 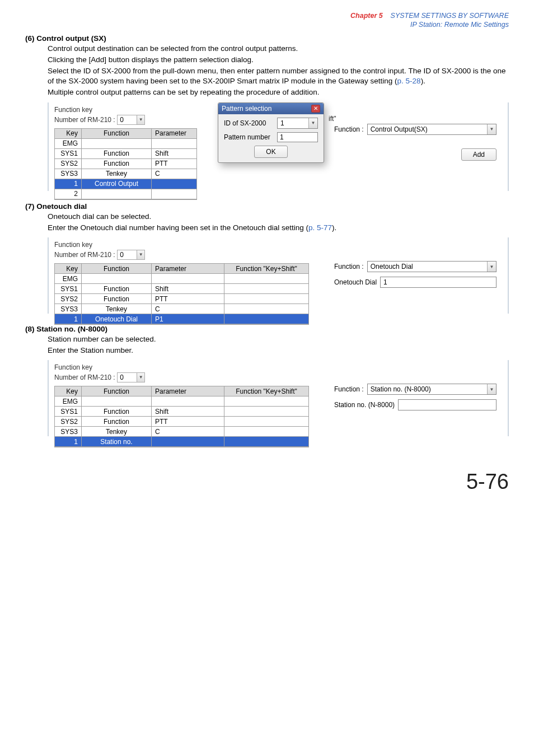 I want to click on figure-7-right-panel: Function : Onetouch Dial ▼ Onetouch Dial…, so click(x=415, y=277).